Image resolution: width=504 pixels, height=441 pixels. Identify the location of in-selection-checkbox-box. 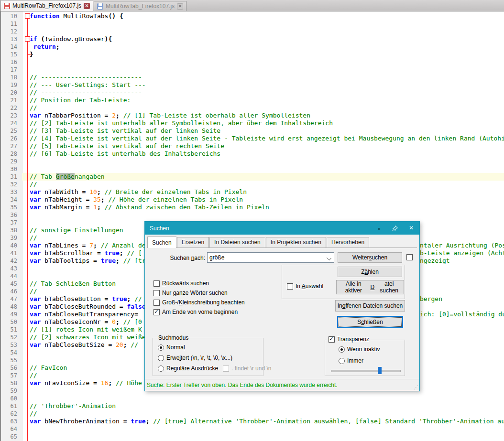
(290, 287).